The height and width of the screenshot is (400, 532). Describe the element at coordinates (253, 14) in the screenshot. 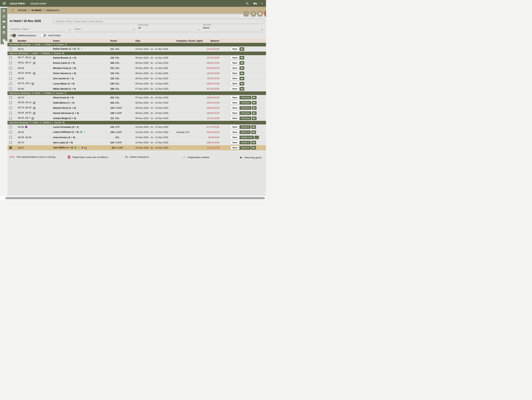

I see `download-button` at that location.